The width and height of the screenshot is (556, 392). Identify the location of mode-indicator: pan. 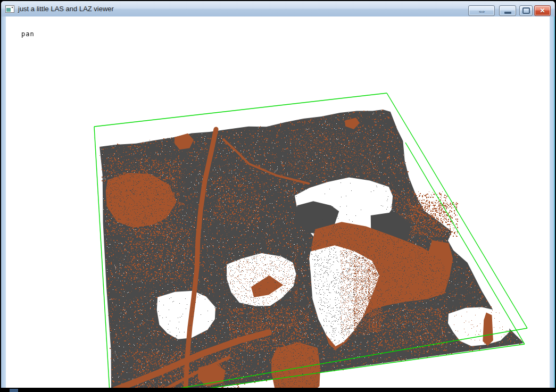
(28, 34).